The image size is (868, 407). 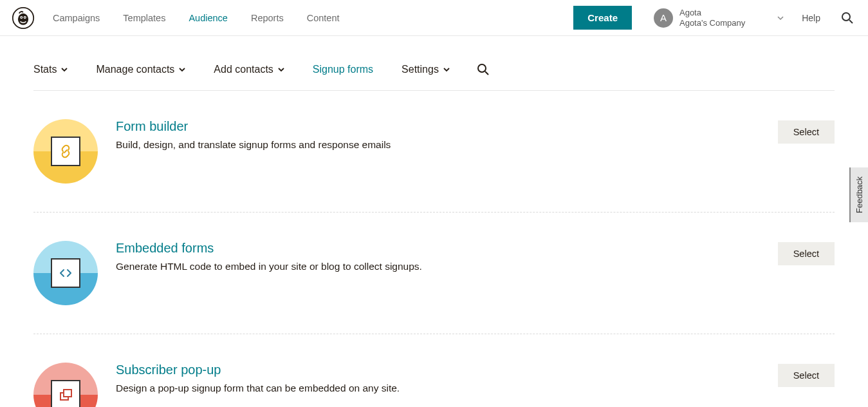 I want to click on subnav-settings: Settings, so click(x=426, y=70).